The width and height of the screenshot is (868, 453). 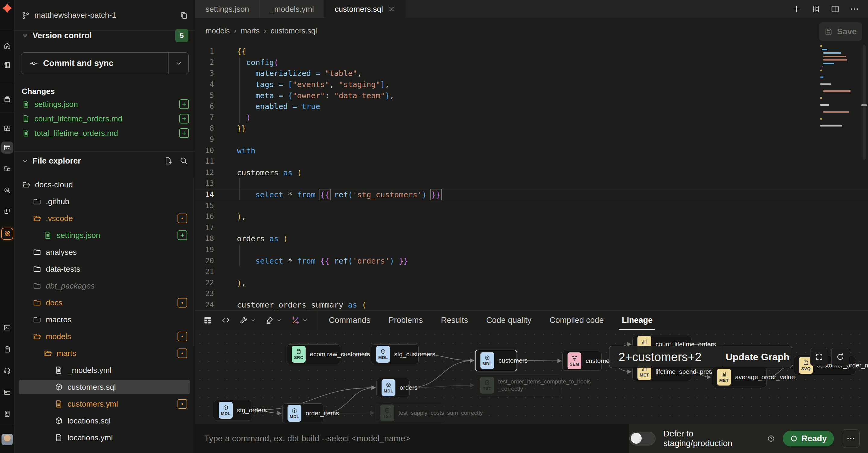 I want to click on ide-icon, so click(x=7, y=148).